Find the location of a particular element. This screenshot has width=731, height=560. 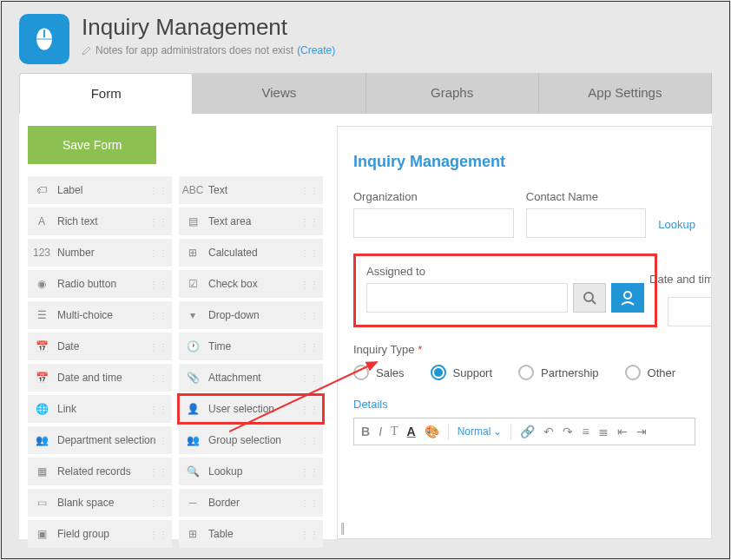

field-type-radio-button: ◉Radio button⋮⋮ is located at coordinates (100, 284).